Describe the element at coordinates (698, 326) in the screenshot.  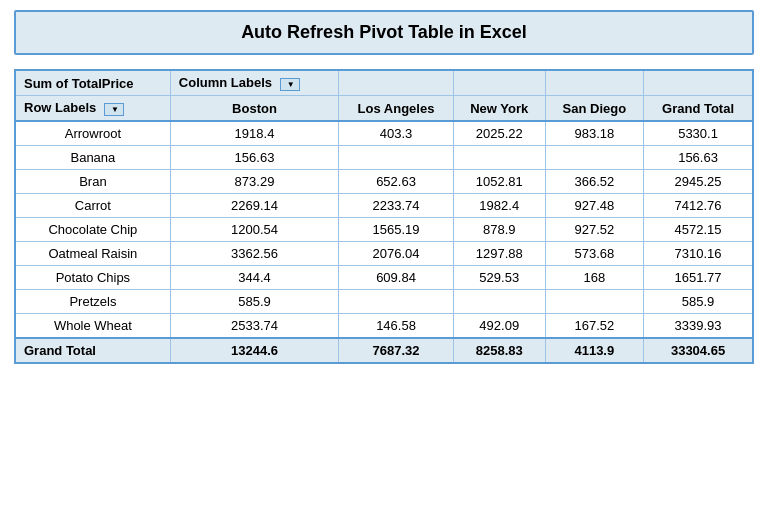
I see `grand-total-cell: 3339.93` at that location.